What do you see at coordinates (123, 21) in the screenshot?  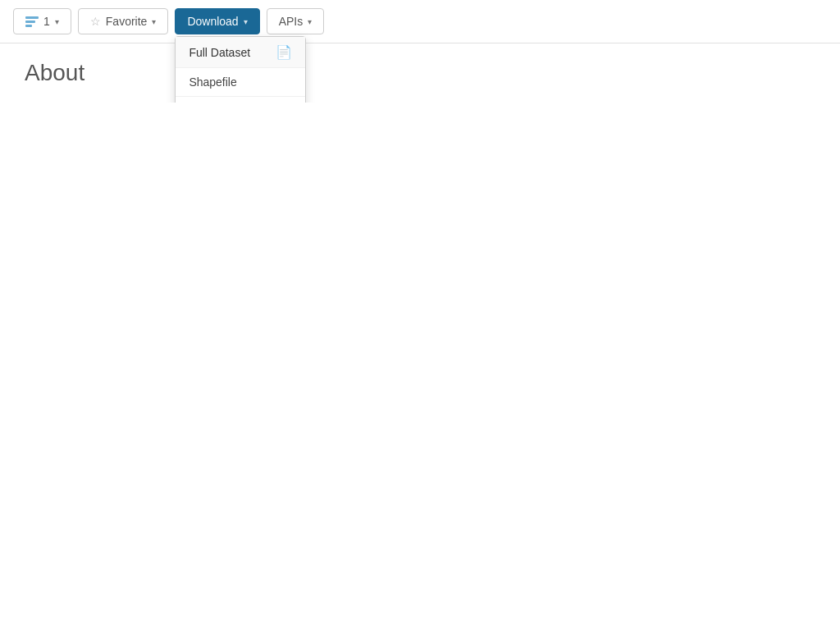 I see `favorite-button: ☆ Favorite ▾` at bounding box center [123, 21].